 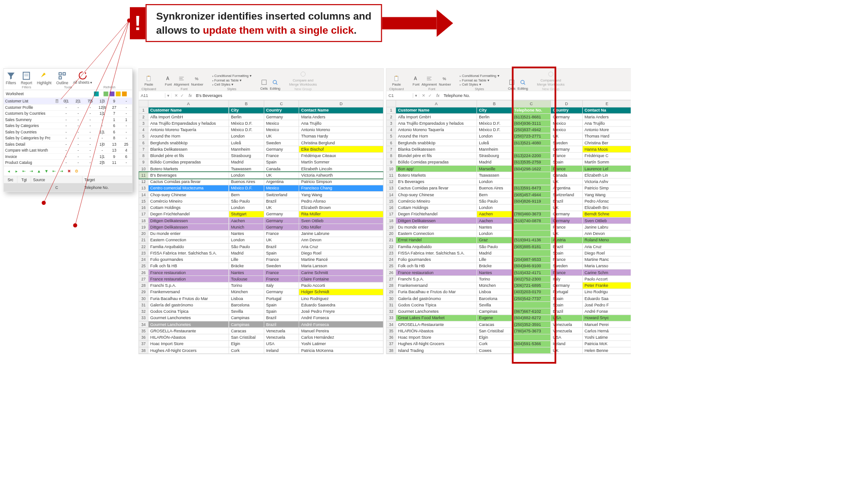 What do you see at coordinates (508, 227) in the screenshot?
I see `sheet-grid: ABCDE1Customer NameCityTelephone No.Coun…` at bounding box center [508, 227].